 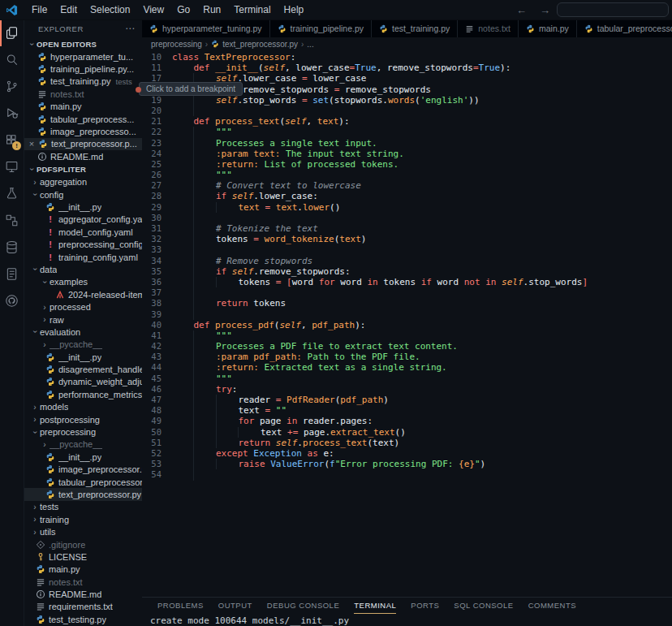 I want to click on tree-file-image_preprocessor.py: image_preprocessor.py, so click(x=83, y=469).